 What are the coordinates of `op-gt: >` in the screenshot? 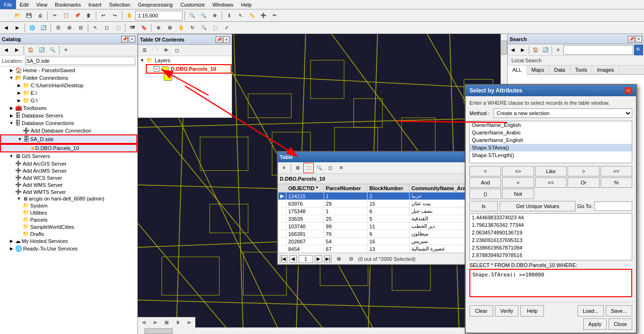 It's located at (583, 171).